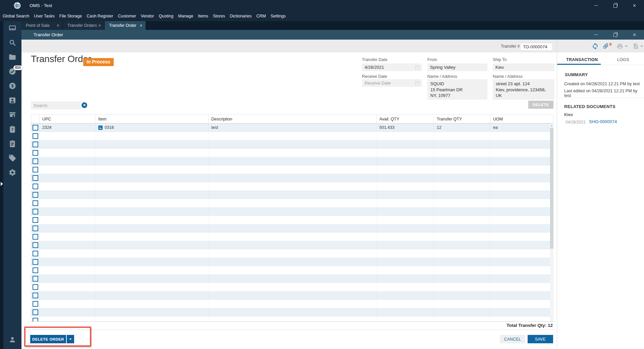 The image size is (644, 349). Describe the element at coordinates (636, 46) in the screenshot. I see `export-document-icon` at that location.